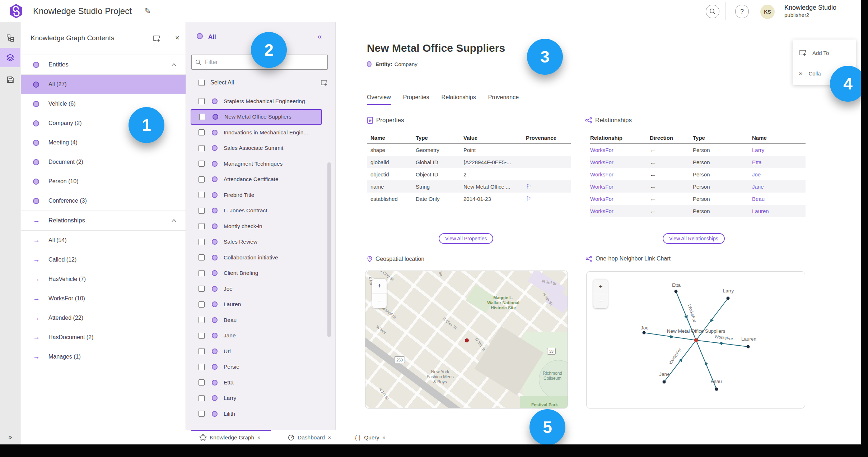 The height and width of the screenshot is (457, 868). I want to click on geospatial-map: k Rd W Clay St Sa N 3rd St Maggie L. Wal…, so click(467, 340).